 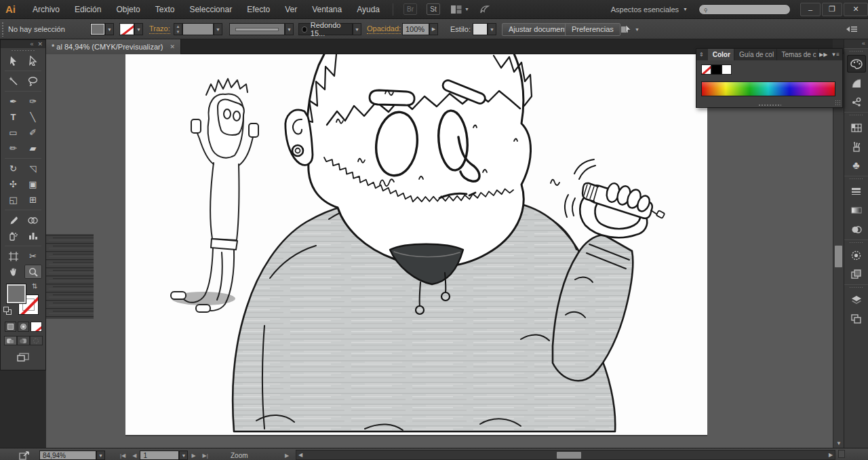 I want to click on line-segment-tool: ╲, so click(x=33, y=117).